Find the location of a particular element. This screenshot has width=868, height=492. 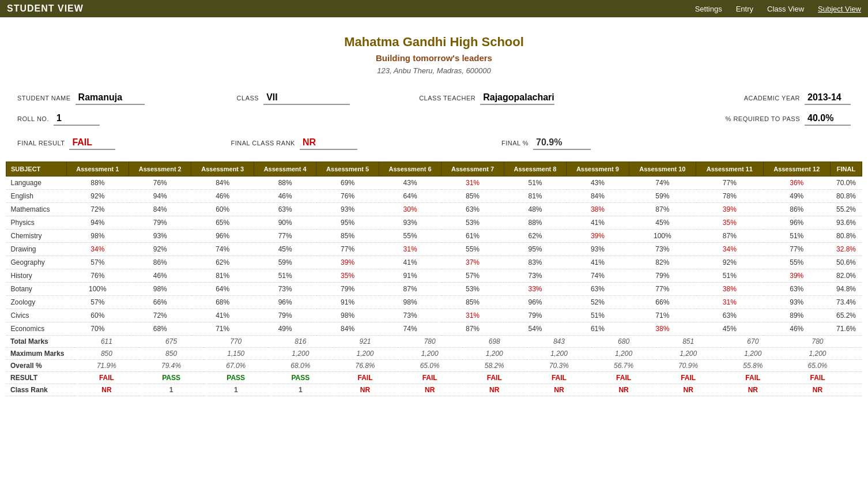

summary-row: Maximum Marks8508501,1501,2001,2001,2001… is located at coordinates (434, 354).